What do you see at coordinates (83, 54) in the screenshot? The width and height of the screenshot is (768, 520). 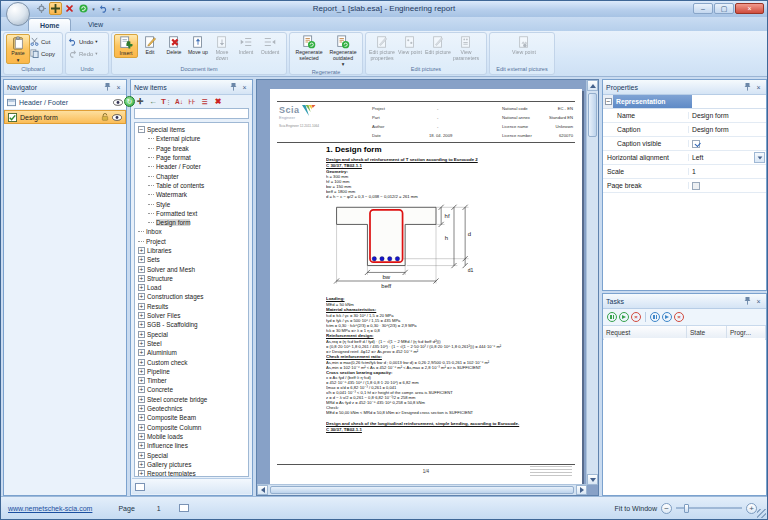 I see `redo-button: Redo▾` at bounding box center [83, 54].